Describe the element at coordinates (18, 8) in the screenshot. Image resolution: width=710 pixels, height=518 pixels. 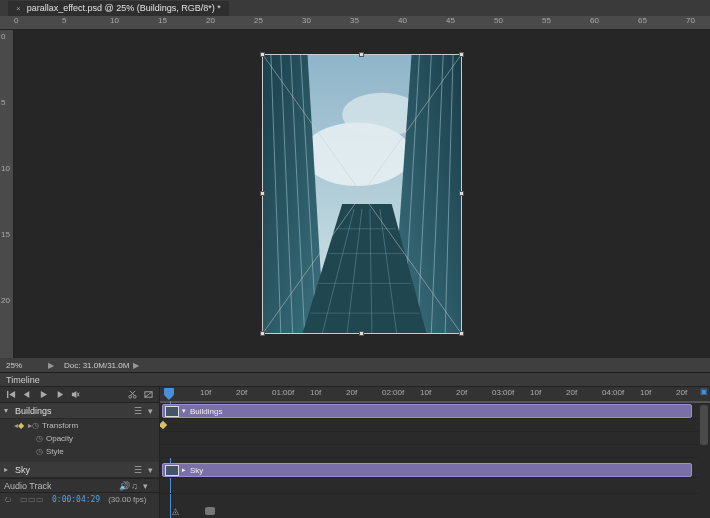
I see `close-tab-icon: ×` at that location.